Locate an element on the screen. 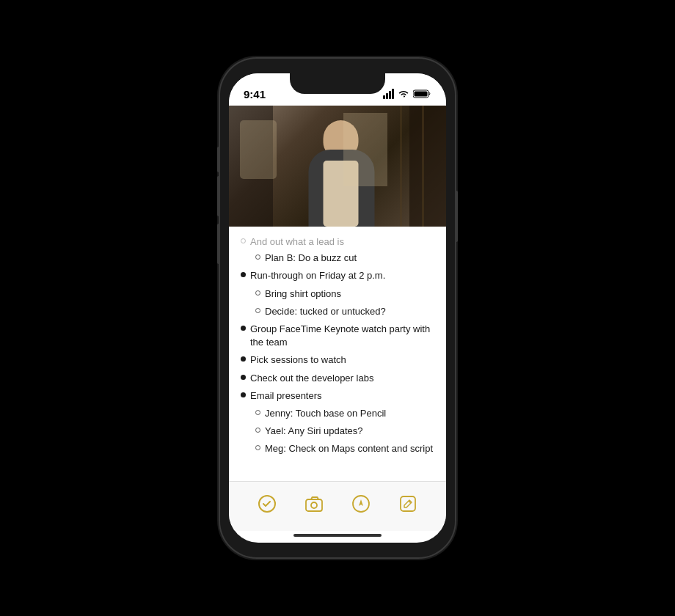 Image resolution: width=675 pixels, height=616 pixels. location-icon is located at coordinates (361, 504).